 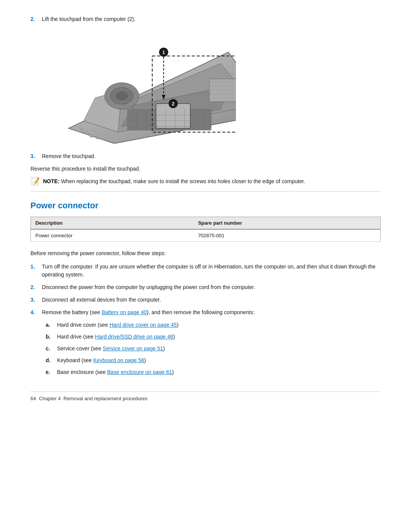 I want to click on hard-drive-cover-link: Hard drive cover on page 45, so click(x=143, y=325).